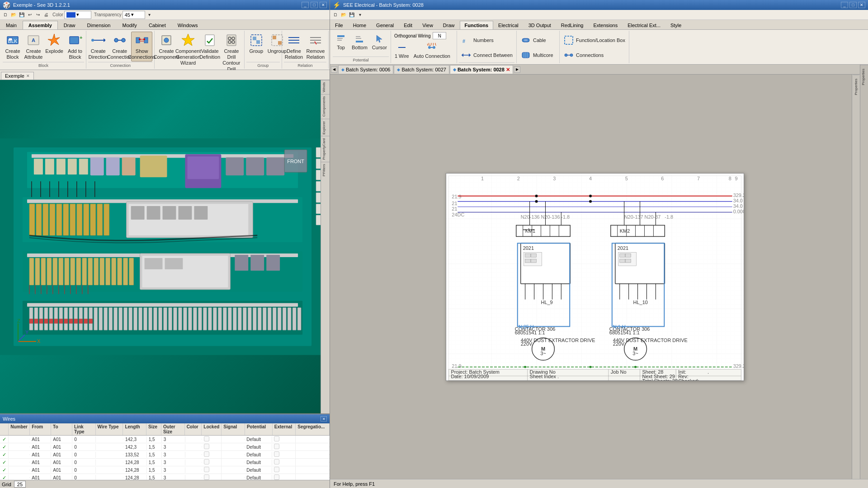 The height and width of the screenshot is (488, 868). I want to click on right-qa-open: 📂, so click(344, 15).